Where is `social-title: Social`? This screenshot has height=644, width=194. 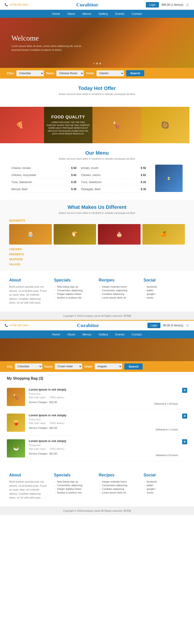
social-title: Social is located at coordinates (162, 280).